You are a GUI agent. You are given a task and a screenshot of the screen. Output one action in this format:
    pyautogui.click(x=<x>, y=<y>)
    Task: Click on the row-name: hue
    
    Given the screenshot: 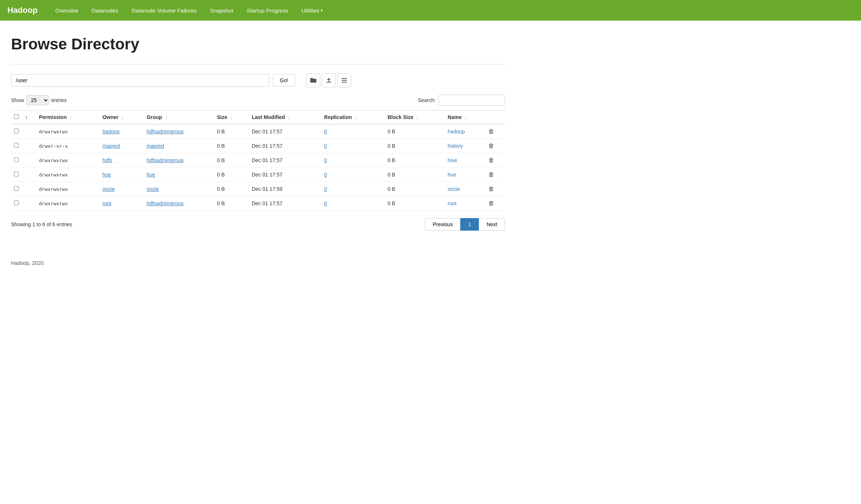 What is the action you would take?
    pyautogui.click(x=465, y=175)
    